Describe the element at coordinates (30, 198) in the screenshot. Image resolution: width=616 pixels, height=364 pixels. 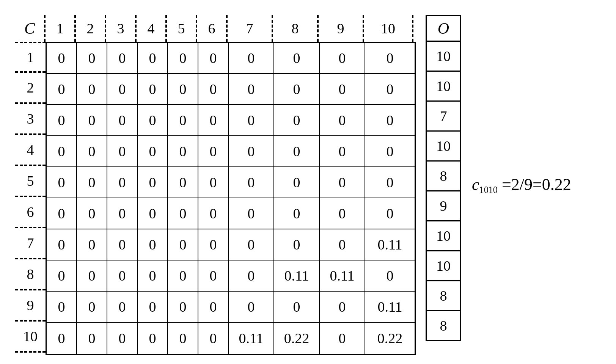
I see `row-header-column: 1 2 3 4 5 6 7 8 9 10` at that location.